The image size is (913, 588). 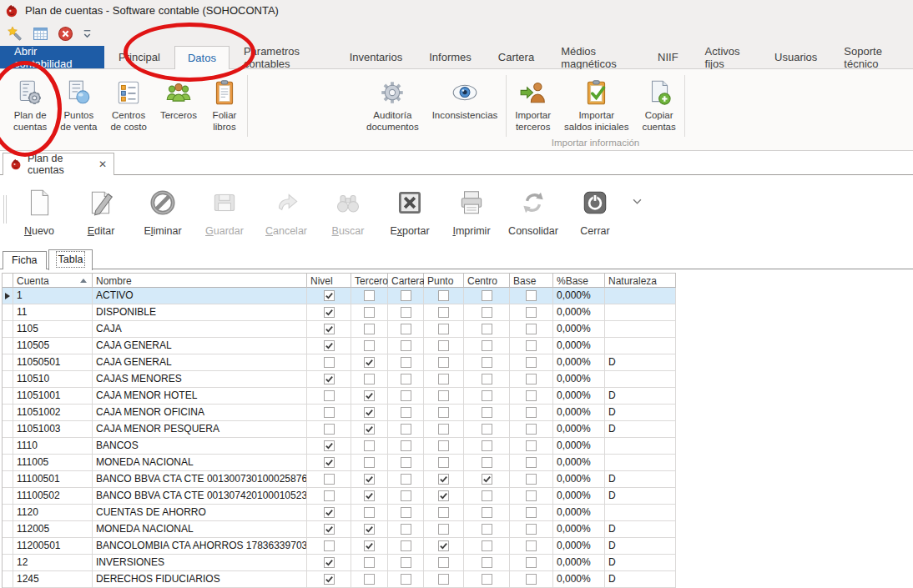 What do you see at coordinates (202, 58) in the screenshot?
I see `ribbon-tab-datos: Datos` at bounding box center [202, 58].